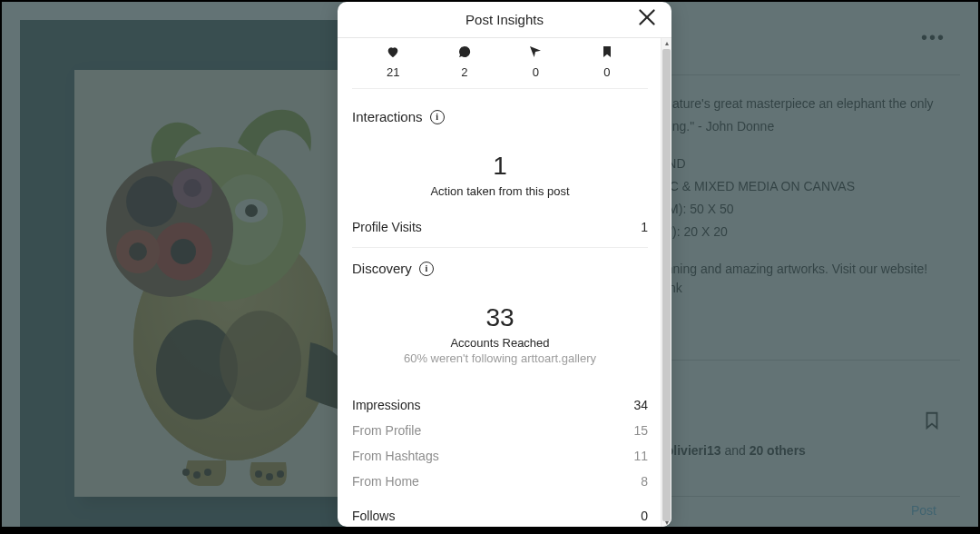 This screenshot has height=534, width=980. Describe the element at coordinates (535, 52) in the screenshot. I see `share-icon` at that location.